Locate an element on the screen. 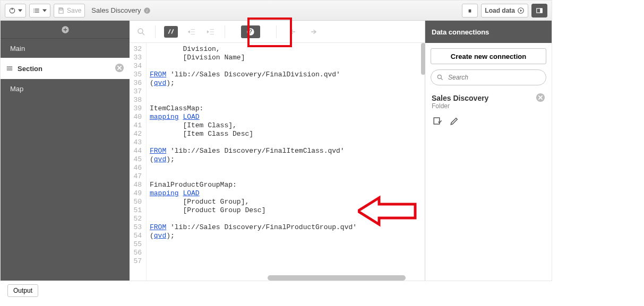  connection-item: Sales Discovery Folder is located at coordinates (488, 110).